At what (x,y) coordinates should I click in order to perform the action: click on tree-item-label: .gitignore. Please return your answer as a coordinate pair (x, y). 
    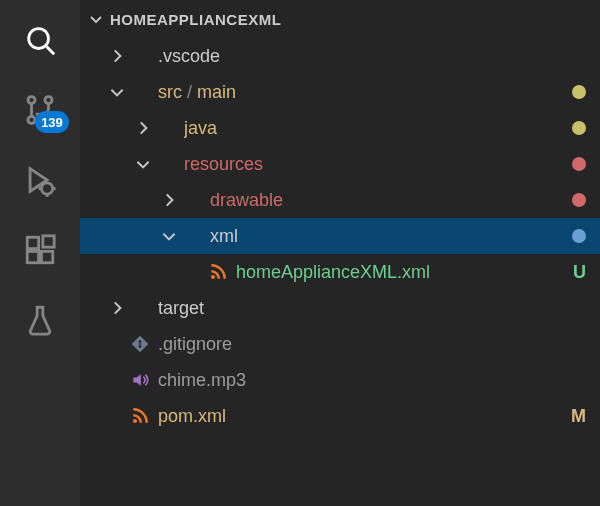
    Looking at the image, I should click on (372, 344).